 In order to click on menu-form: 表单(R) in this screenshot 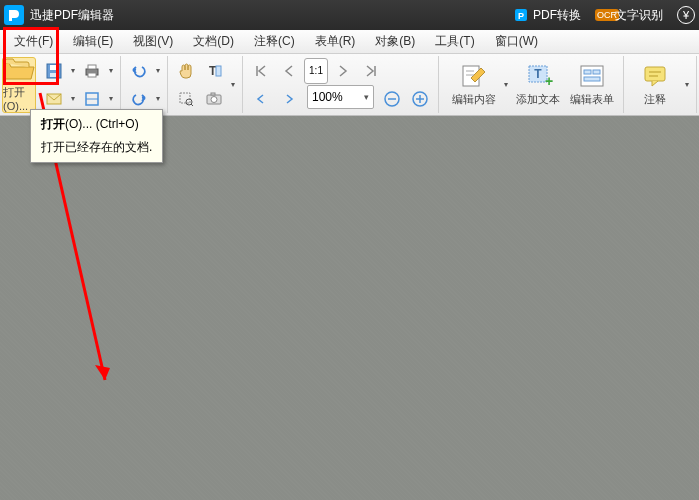, I will do `click(336, 42)`.